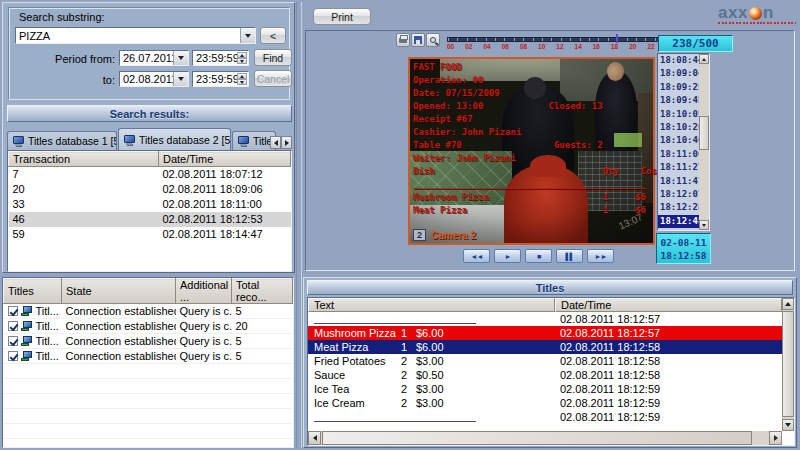 Image resolution: width=800 pixels, height=450 pixels. Describe the element at coordinates (550, 288) in the screenshot. I see `titles-header: Titles` at that location.